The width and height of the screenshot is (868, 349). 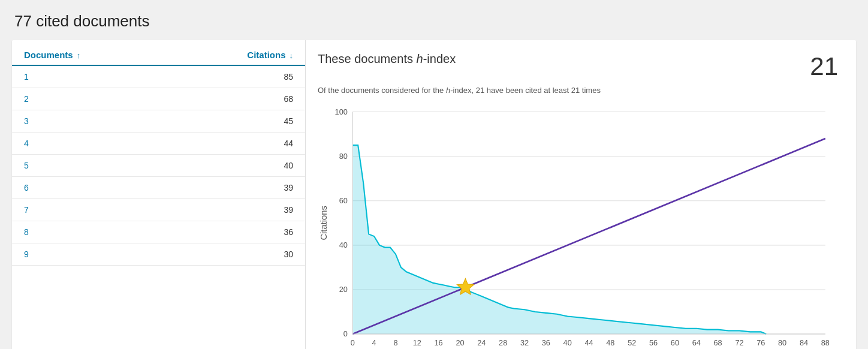 What do you see at coordinates (288, 99) in the screenshot?
I see `citations-value: 68` at bounding box center [288, 99].